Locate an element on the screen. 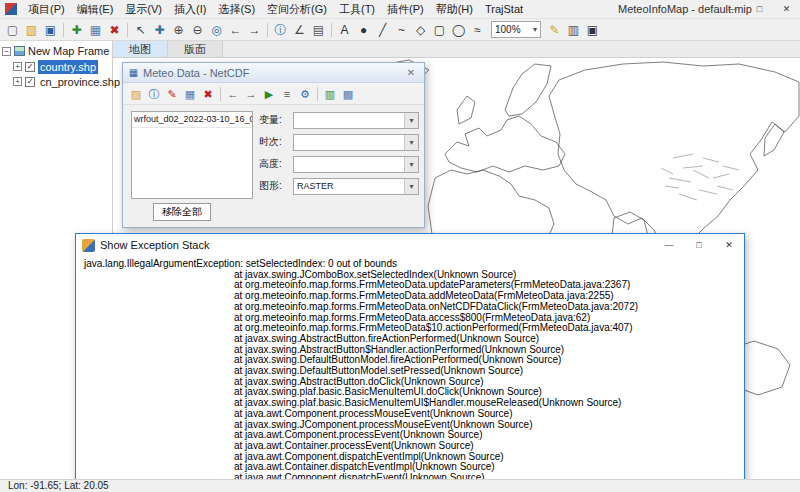 Image resolution: width=800 pixels, height=492 pixels. graphic-combo: RASTER ▾ is located at coordinates (356, 186).